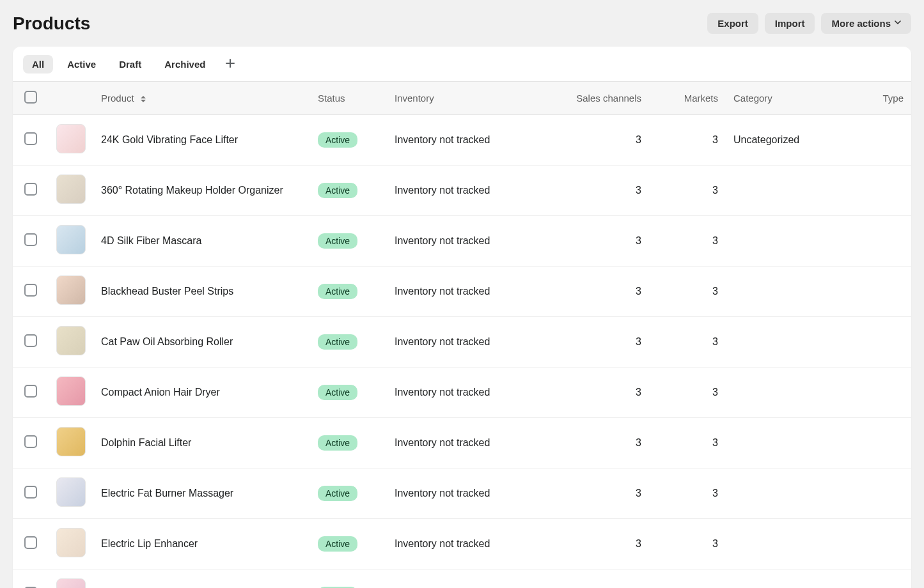 The width and height of the screenshot is (924, 588). I want to click on product-name: Compact Anion Hair Dryer, so click(202, 392).